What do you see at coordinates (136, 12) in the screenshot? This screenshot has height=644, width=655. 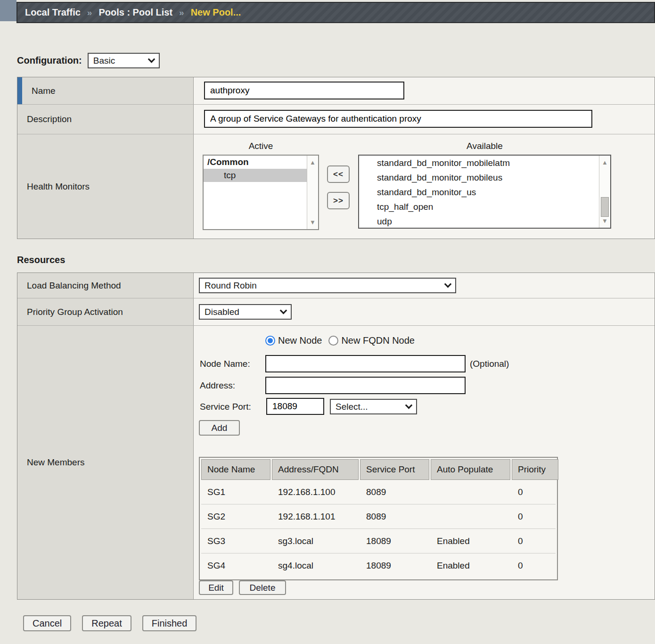 I see `breadcrumb-page: Pools : Pool List` at bounding box center [136, 12].